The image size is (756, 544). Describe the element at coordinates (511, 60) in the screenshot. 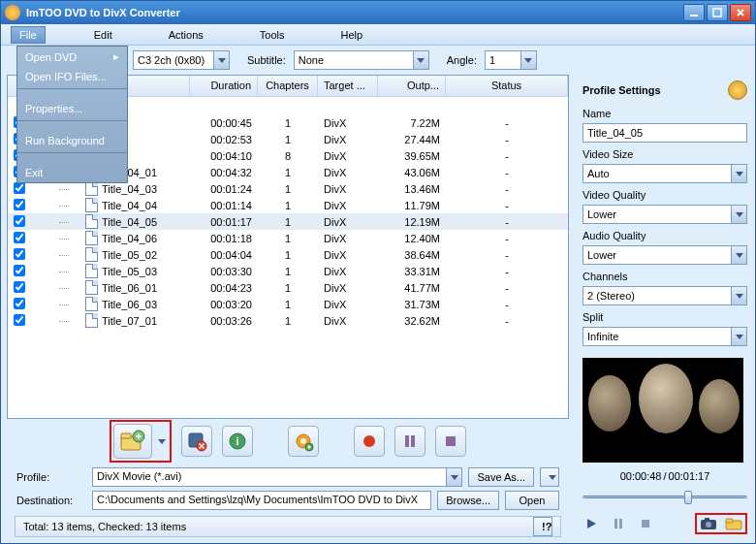

I see `angle-combo: 1` at that location.